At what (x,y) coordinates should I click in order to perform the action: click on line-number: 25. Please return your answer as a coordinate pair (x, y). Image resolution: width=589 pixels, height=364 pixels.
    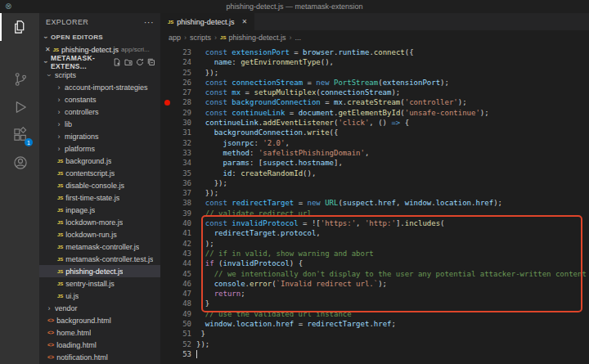
    Looking at the image, I should click on (178, 73).